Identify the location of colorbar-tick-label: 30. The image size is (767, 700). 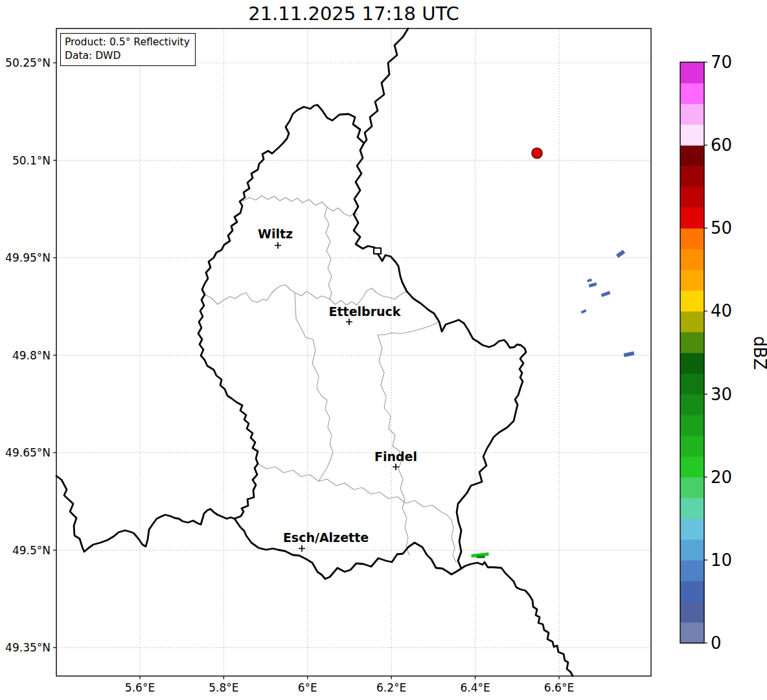
(722, 394).